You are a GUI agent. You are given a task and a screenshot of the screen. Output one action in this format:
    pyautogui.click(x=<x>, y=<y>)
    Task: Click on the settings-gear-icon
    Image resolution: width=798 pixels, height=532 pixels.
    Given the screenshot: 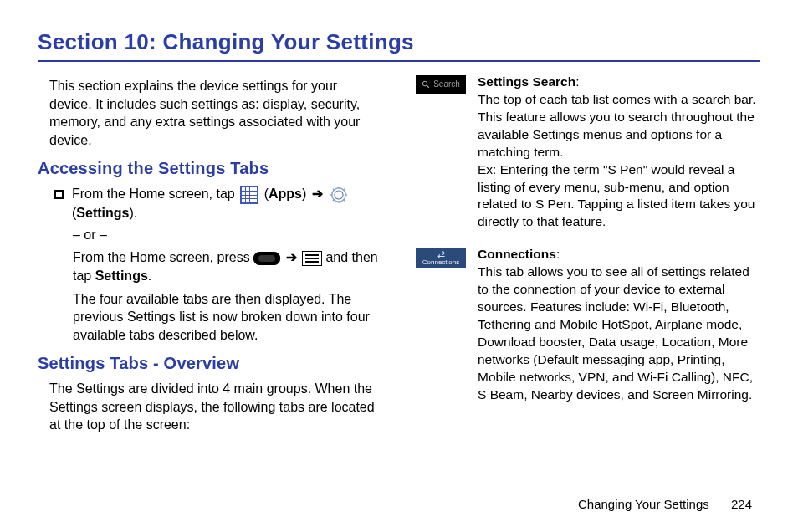 What is the action you would take?
    pyautogui.click(x=339, y=195)
    